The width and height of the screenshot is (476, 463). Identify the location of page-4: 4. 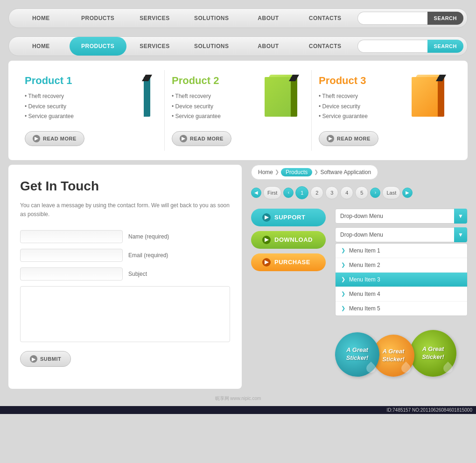
(347, 193).